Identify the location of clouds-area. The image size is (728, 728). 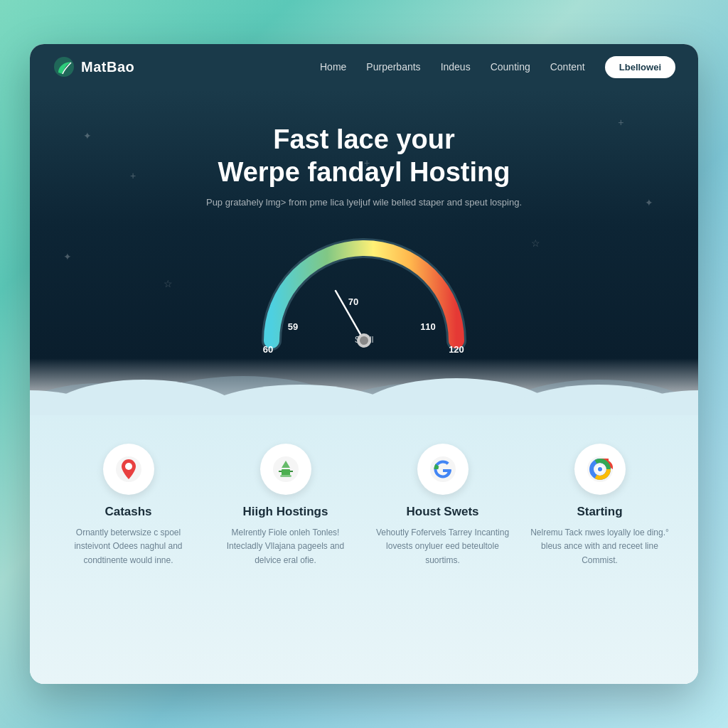
(364, 387).